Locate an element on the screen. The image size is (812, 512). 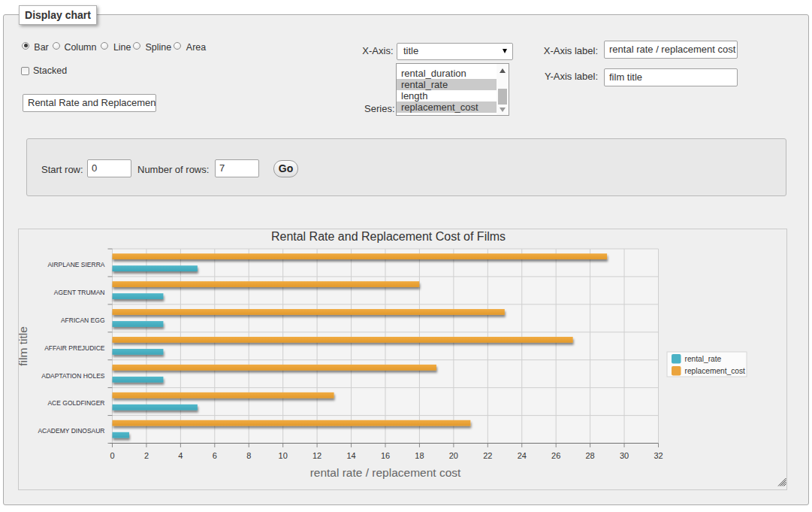
svg-text: rental_rate is located at coordinates (703, 359).